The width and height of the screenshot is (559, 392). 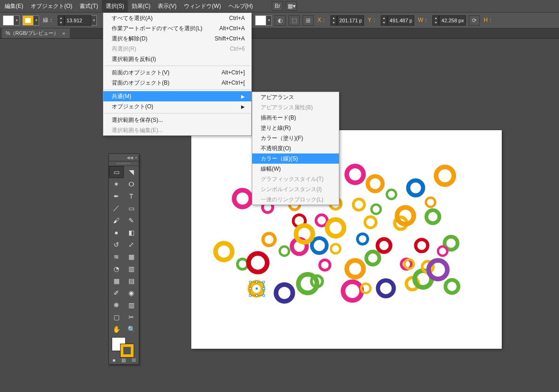 I want to click on gradient-tool: ▤, so click(x=131, y=281).